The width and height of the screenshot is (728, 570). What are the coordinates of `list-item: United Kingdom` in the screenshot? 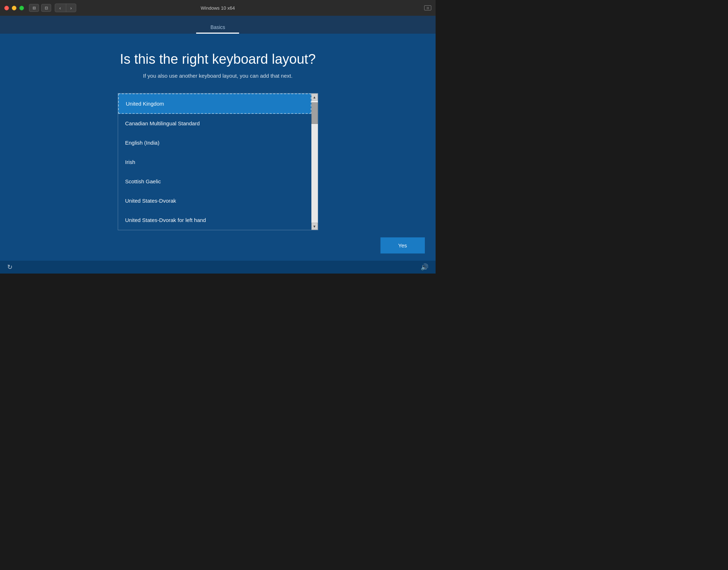 It's located at (215, 104).